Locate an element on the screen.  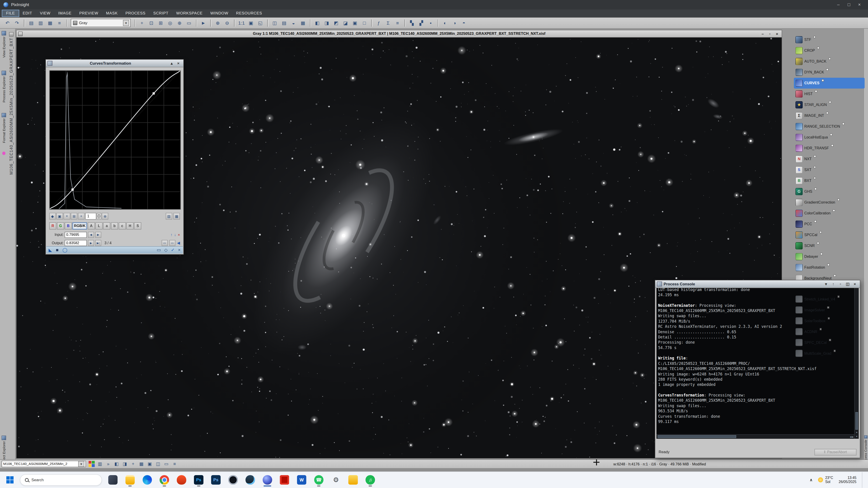
curves-close-icon: × is located at coordinates (178, 63).